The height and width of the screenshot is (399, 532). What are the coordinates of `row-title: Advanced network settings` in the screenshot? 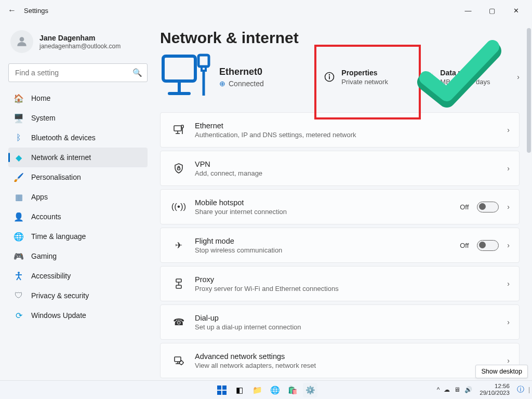 It's located at (256, 356).